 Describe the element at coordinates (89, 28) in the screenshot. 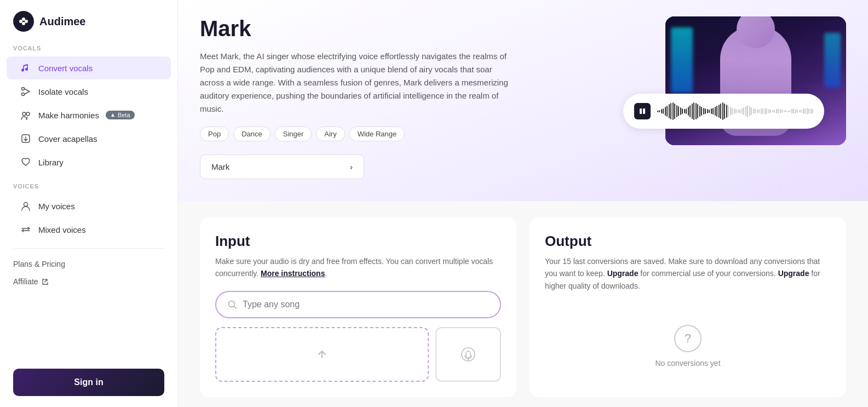

I see `logo-area: Audimee` at that location.